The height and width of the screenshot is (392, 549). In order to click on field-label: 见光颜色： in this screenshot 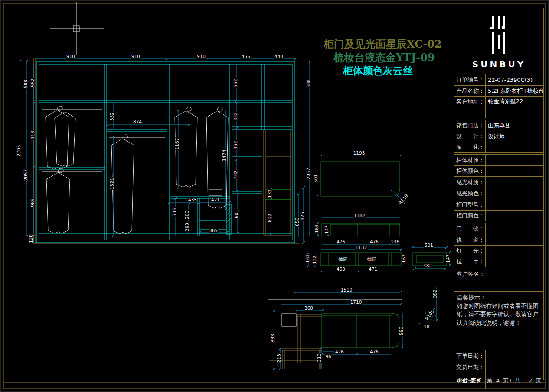, I will do `click(470, 193)`.